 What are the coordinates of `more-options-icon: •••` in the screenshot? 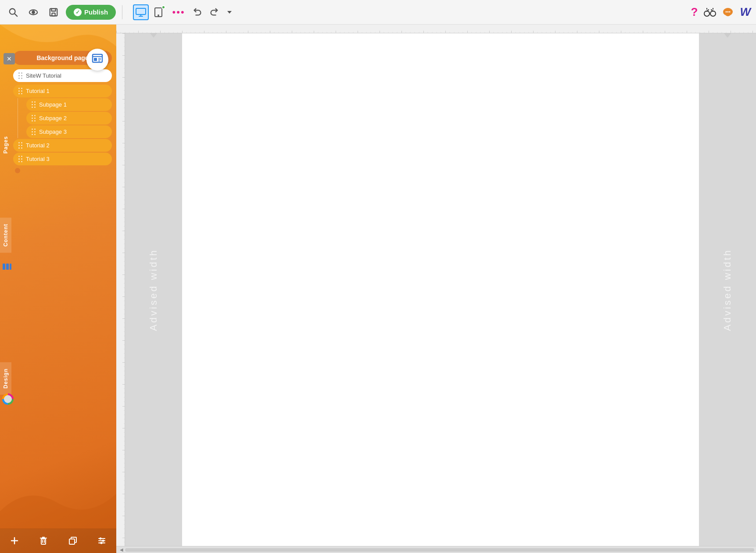 It's located at (179, 12).